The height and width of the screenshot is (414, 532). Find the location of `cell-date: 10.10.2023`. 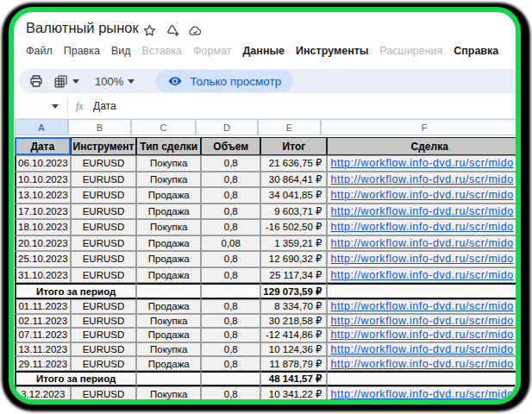

cell-date: 10.10.2023 is located at coordinates (43, 179).